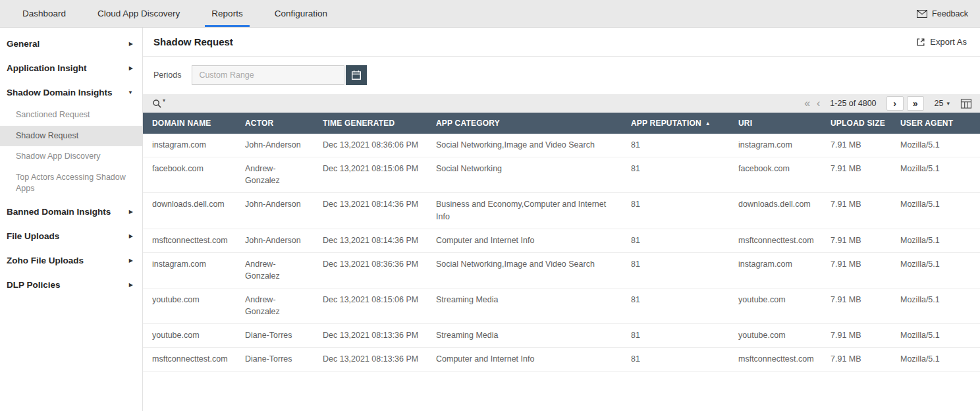  I want to click on feedback-button: Feedback, so click(942, 13).